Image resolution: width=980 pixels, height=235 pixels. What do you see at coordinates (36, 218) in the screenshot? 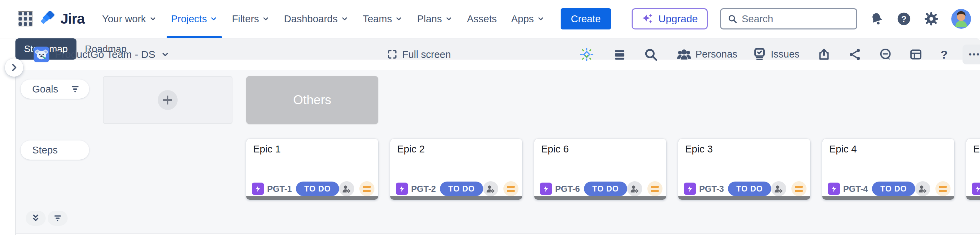
I see `double-chevron-down-icon` at bounding box center [36, 218].